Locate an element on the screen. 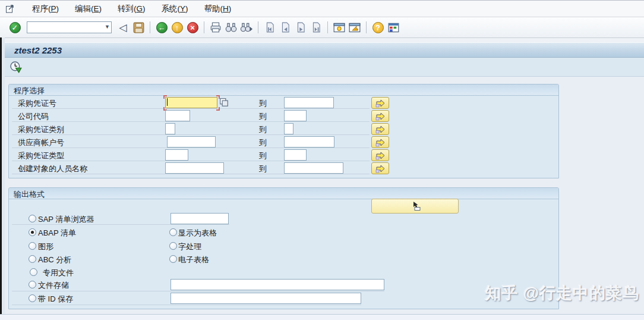 This screenshot has width=644, height=320. nav-back-button: ← is located at coordinates (162, 27).